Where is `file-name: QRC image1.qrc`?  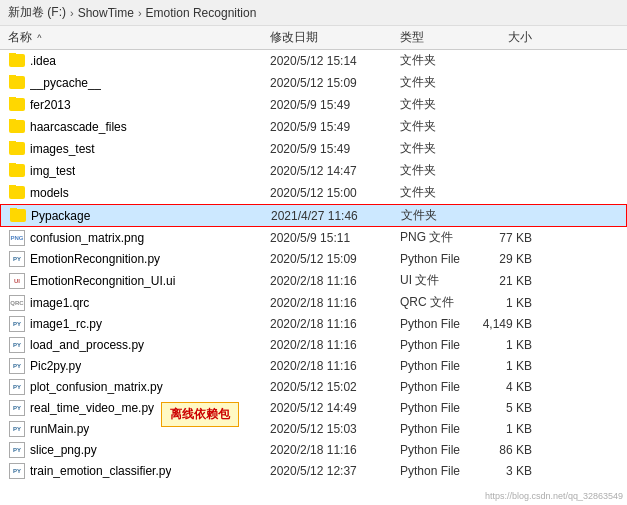
file-name: QRC image1.qrc is located at coordinates (135, 303).